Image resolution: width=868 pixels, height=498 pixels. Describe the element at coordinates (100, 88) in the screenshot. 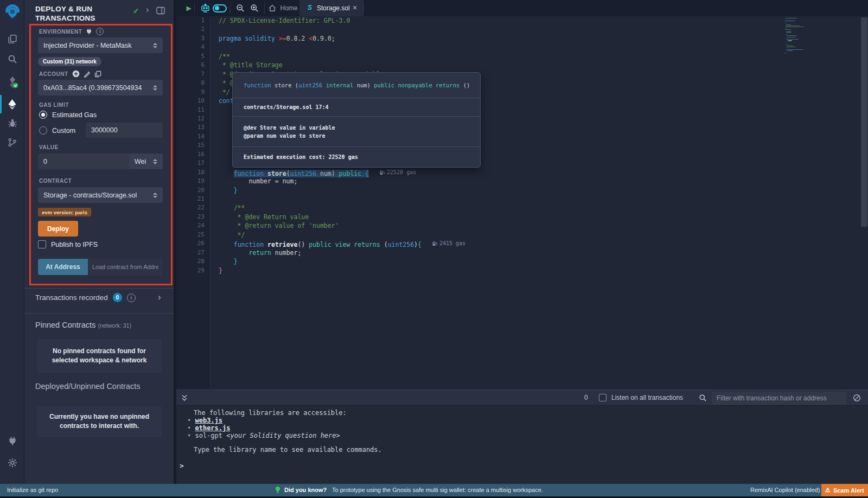

I see `account-select: 0xA03...85ac4 (0.398673504934` at that location.